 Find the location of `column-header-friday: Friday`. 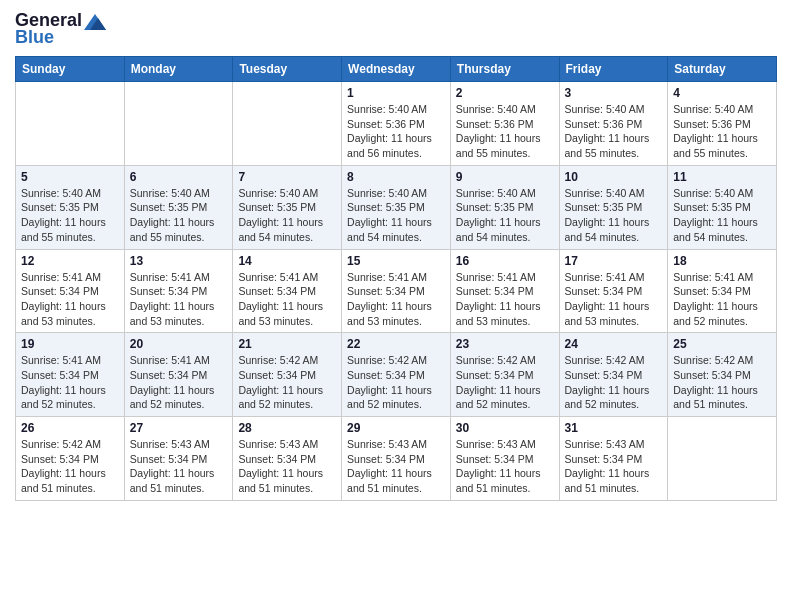

column-header-friday: Friday is located at coordinates (614, 70).